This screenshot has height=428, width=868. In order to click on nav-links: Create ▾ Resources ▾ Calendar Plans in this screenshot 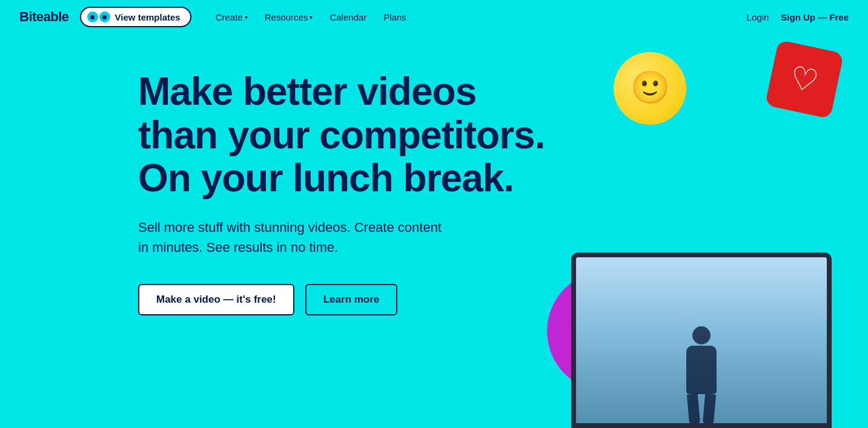, I will do `click(311, 17)`.